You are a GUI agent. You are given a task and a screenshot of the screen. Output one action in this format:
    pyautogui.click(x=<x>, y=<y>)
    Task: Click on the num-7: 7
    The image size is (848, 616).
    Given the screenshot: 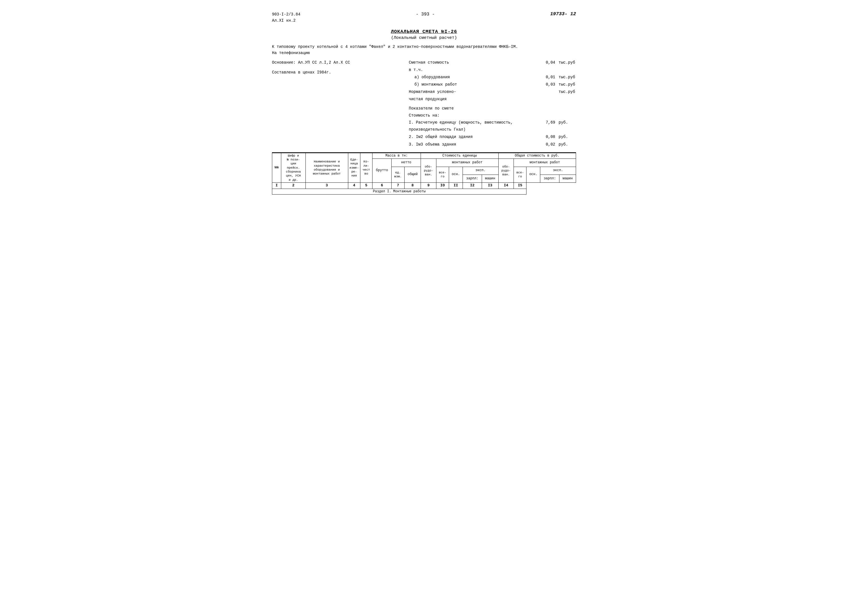 What is the action you would take?
    pyautogui.click(x=398, y=185)
    